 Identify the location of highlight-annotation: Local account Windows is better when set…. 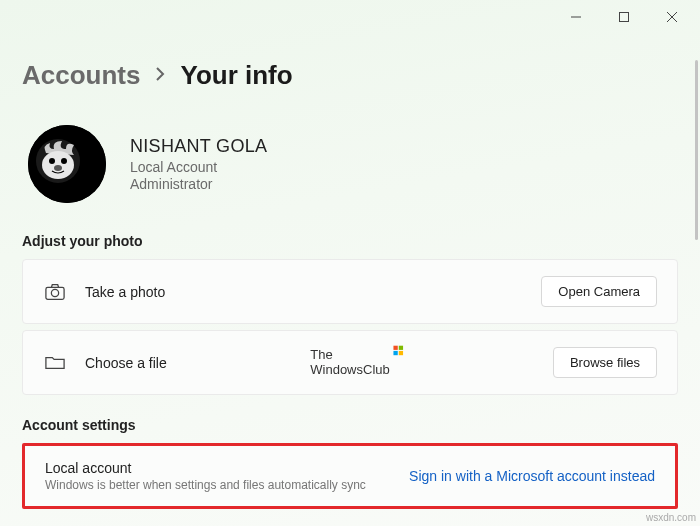
(350, 476).